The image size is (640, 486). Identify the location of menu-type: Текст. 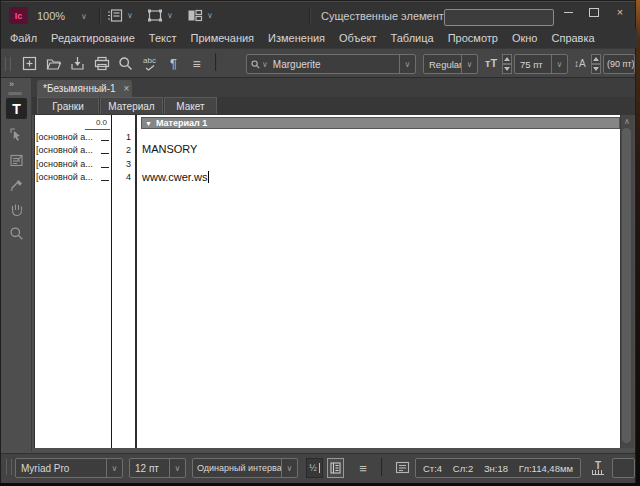
(163, 38).